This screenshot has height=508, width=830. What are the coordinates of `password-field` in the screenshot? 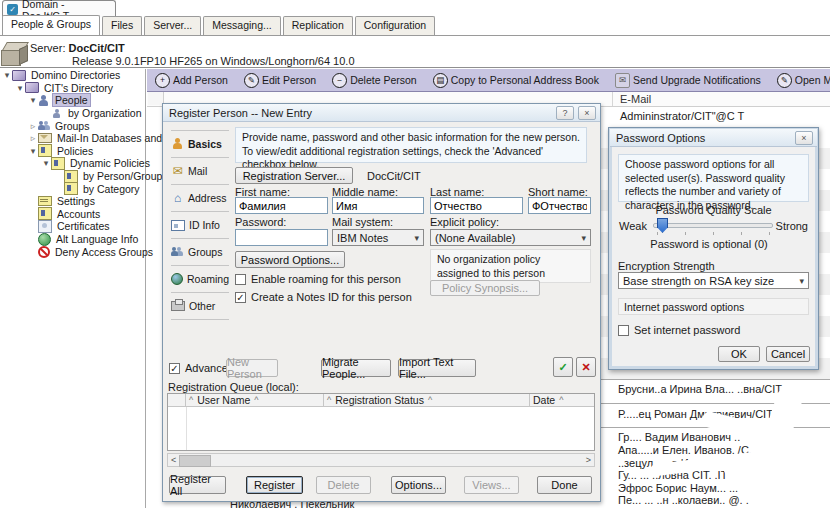 It's located at (282, 238).